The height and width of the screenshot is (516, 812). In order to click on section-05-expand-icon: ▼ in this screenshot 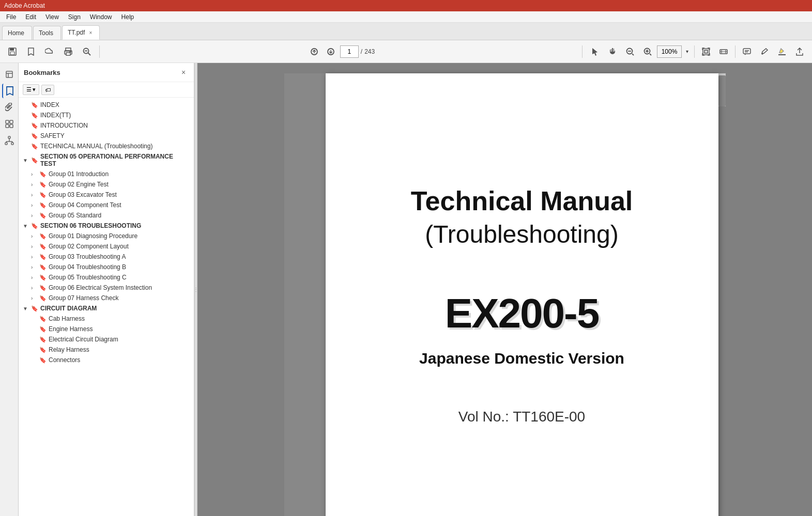, I will do `click(26, 160)`.